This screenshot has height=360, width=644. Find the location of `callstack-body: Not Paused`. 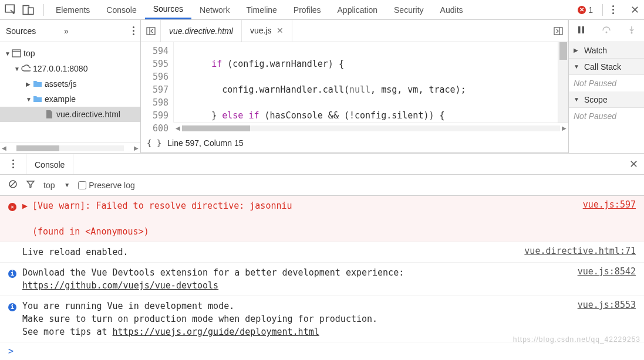

callstack-body: Not Paused is located at coordinates (606, 83).